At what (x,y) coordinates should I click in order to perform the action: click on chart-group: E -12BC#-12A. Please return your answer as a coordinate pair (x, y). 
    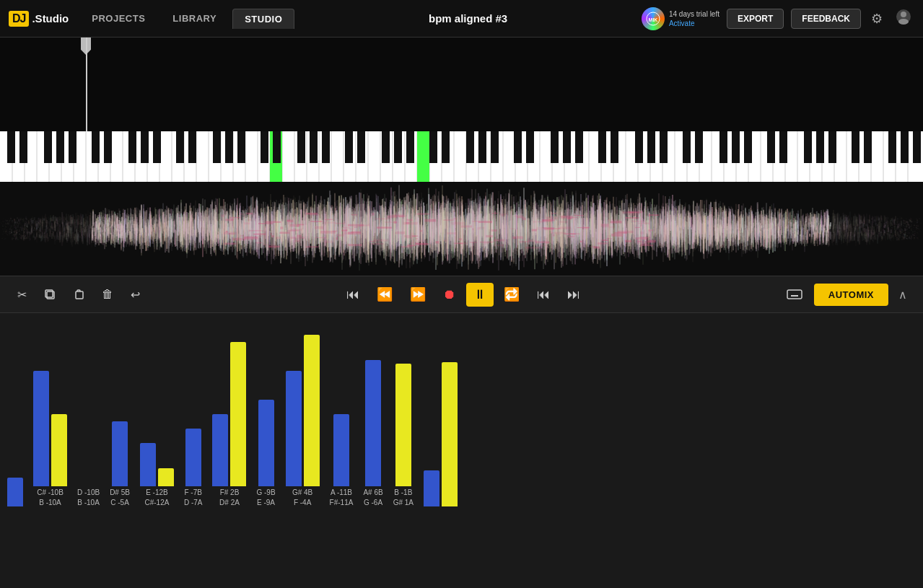
    Looking at the image, I should click on (157, 475).